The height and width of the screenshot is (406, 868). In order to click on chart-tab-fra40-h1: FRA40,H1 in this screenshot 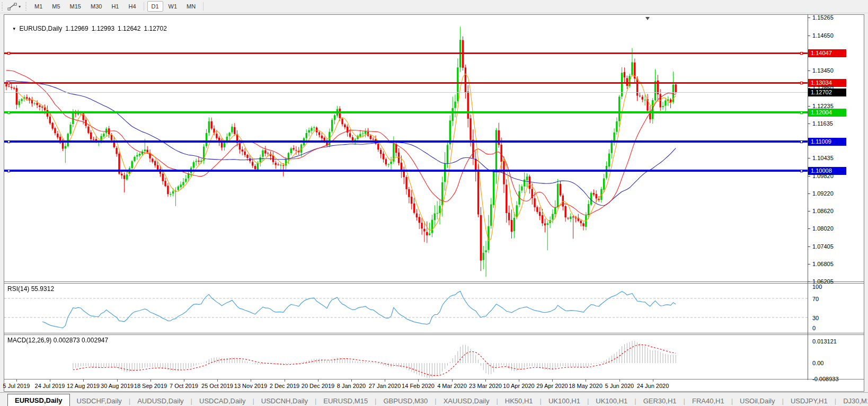, I will do `click(708, 401)`.